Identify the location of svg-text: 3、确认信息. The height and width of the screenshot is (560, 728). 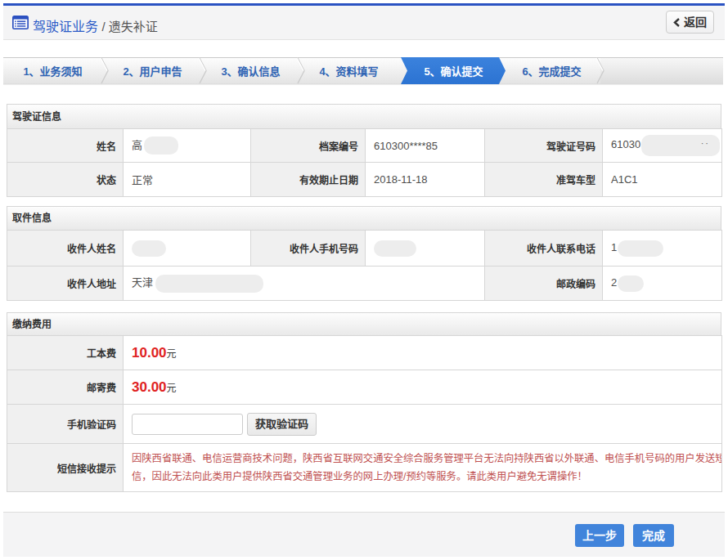
(250, 72).